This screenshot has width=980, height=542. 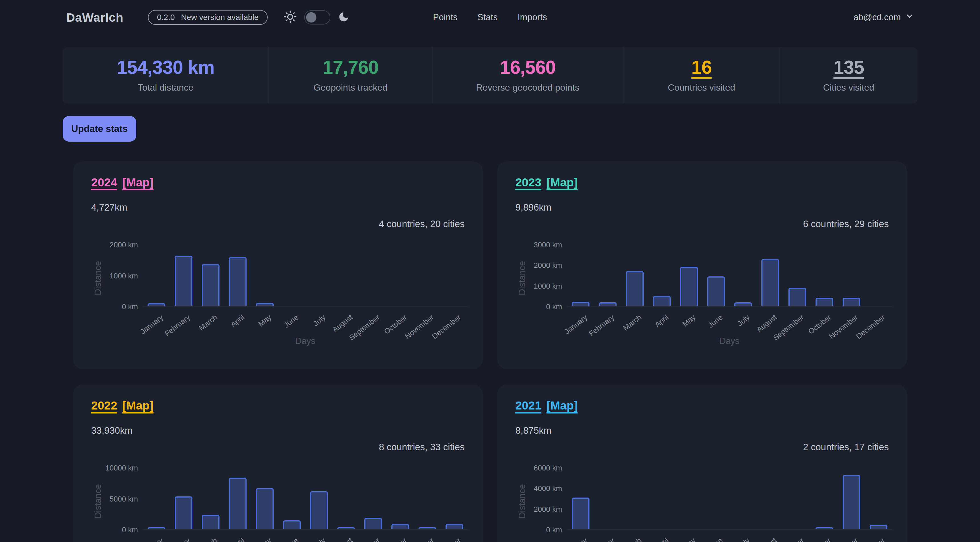 What do you see at coordinates (311, 17) in the screenshot?
I see `theme-toggle-knob` at bounding box center [311, 17].